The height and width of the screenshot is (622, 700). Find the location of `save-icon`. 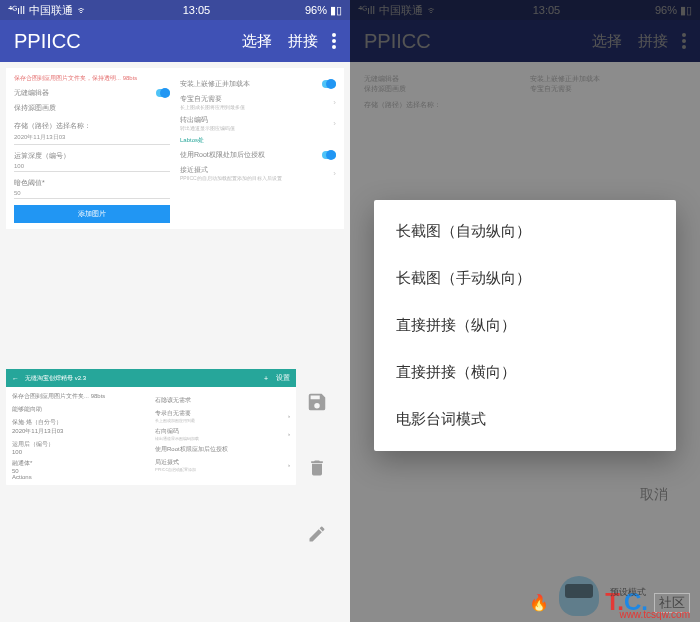

save-icon is located at coordinates (317, 402).